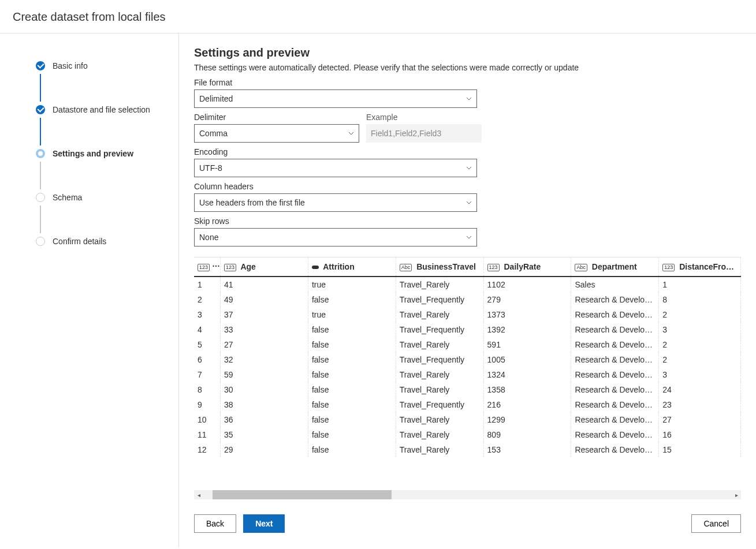 This screenshot has height=549, width=756. I want to click on column-name: Department, so click(613, 267).